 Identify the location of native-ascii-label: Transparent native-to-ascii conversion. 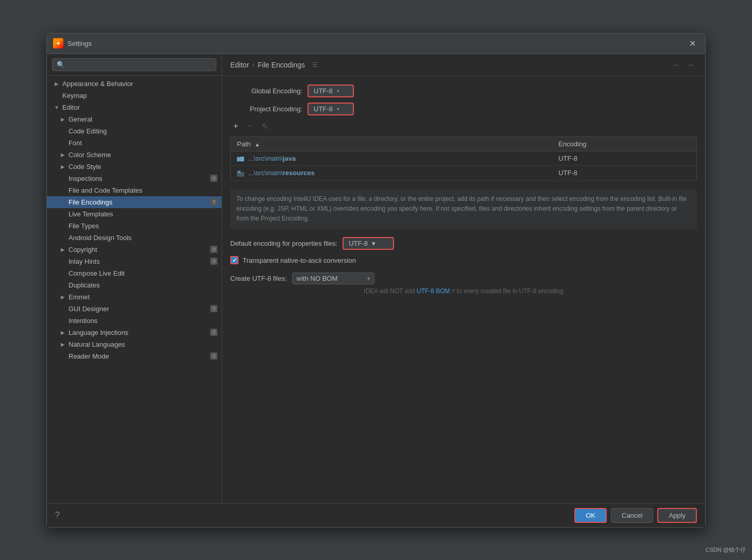
(299, 261).